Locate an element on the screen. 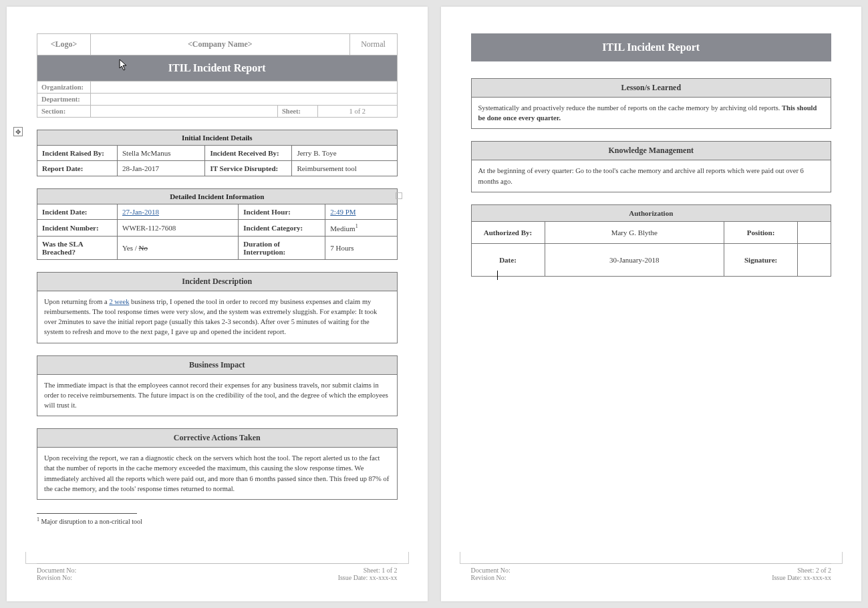 This screenshot has width=868, height=608. impact-title: Business Impact is located at coordinates (217, 365).